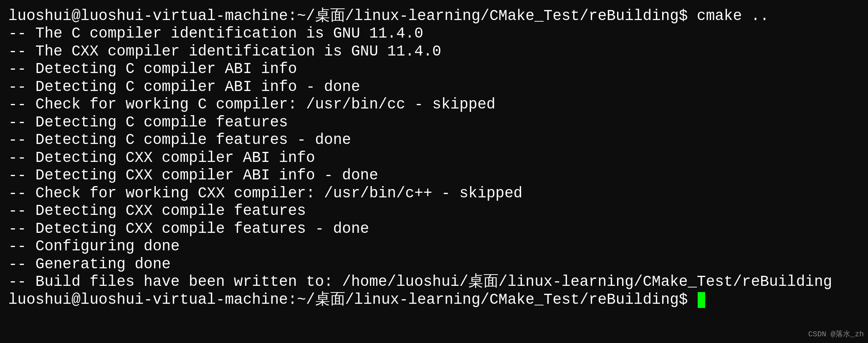  What do you see at coordinates (434, 52) in the screenshot?
I see `terminal-line-3: -- The CXX compiler identification is GN…` at bounding box center [434, 52].